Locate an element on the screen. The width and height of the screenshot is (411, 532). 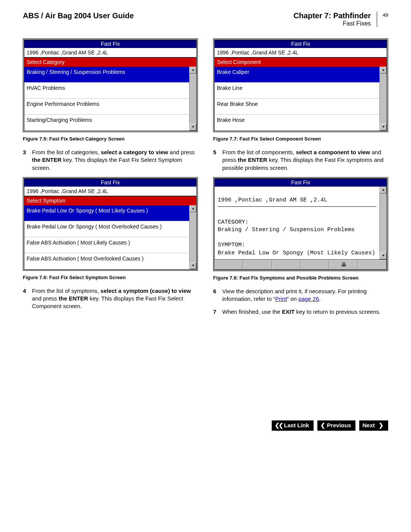
list-item: HVAC Problems is located at coordinates (107, 91).